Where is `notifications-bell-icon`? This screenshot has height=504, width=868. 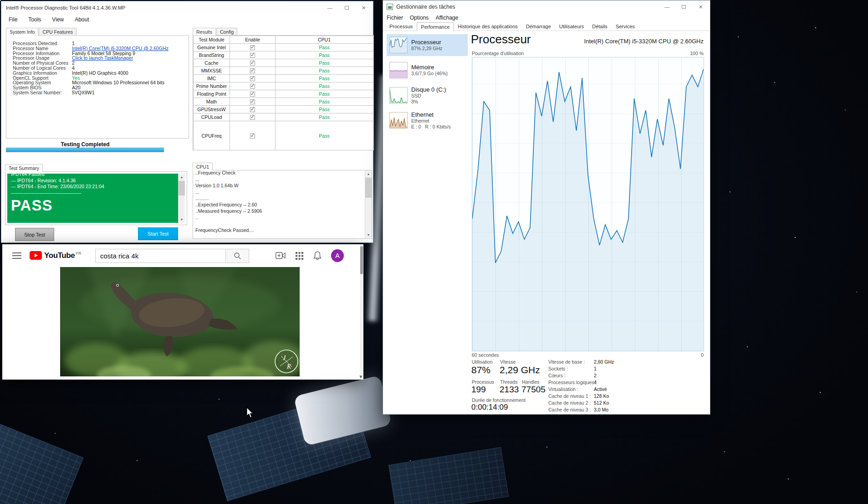
notifications-bell-icon is located at coordinates (317, 256).